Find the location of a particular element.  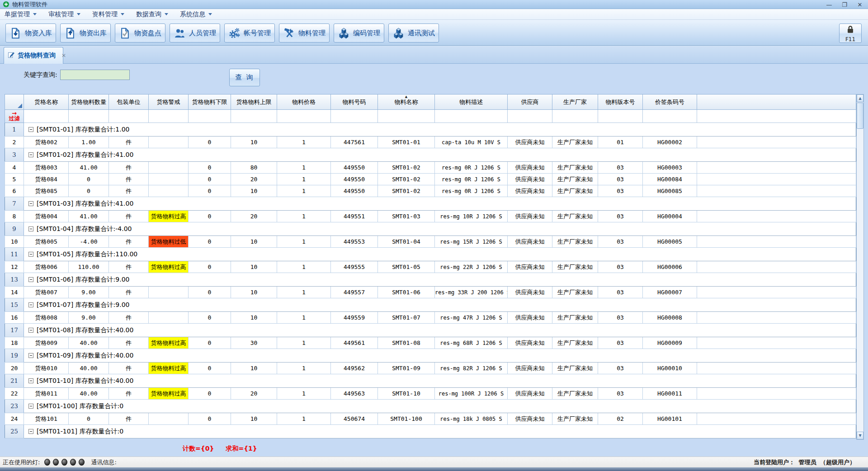

toolbar-button-7: 编码管理 is located at coordinates (359, 33).